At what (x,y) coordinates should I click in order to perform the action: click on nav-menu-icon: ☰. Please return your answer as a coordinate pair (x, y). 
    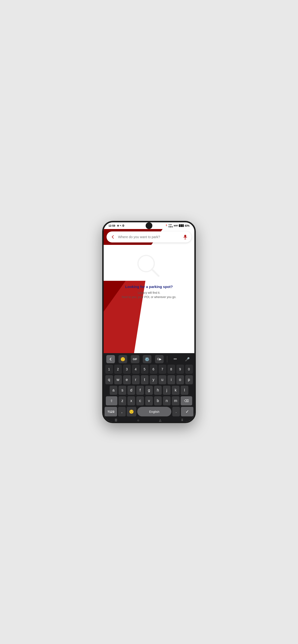
    Looking at the image, I should click on (116, 420).